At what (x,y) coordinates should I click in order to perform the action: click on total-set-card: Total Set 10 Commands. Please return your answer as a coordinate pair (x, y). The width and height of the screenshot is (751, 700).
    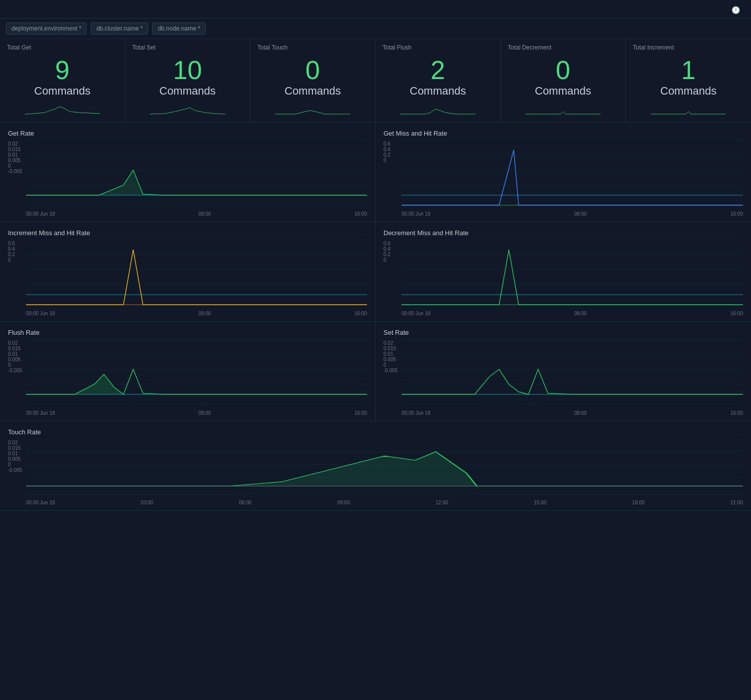
    Looking at the image, I should click on (188, 81).